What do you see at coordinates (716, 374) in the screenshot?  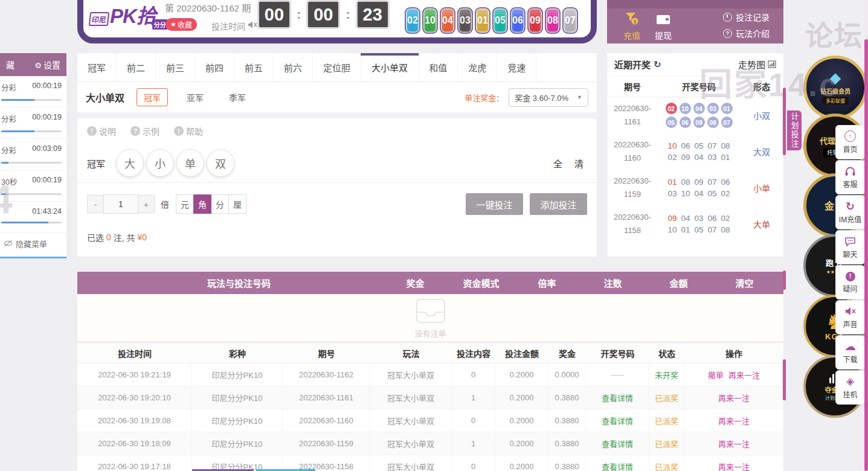 I see `cancel-bet-link: 撤单` at bounding box center [716, 374].